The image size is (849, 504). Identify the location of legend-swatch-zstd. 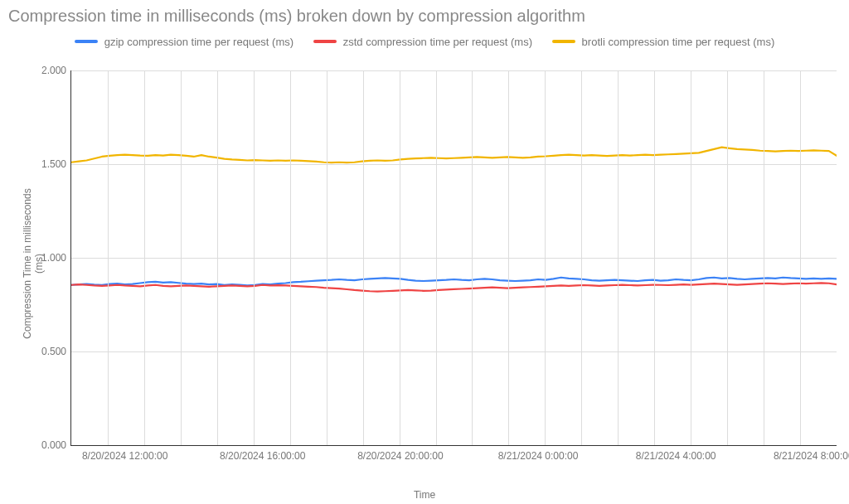
(325, 41).